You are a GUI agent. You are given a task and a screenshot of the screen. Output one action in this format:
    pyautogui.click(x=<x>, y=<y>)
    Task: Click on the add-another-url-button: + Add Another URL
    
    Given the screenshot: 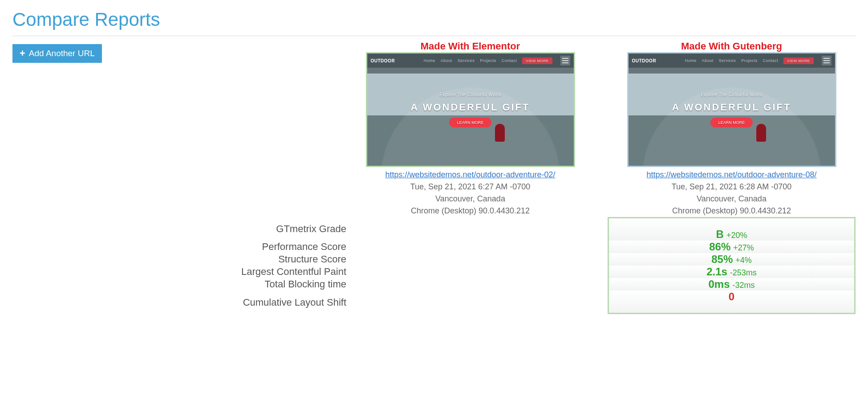 What is the action you would take?
    pyautogui.click(x=57, y=53)
    